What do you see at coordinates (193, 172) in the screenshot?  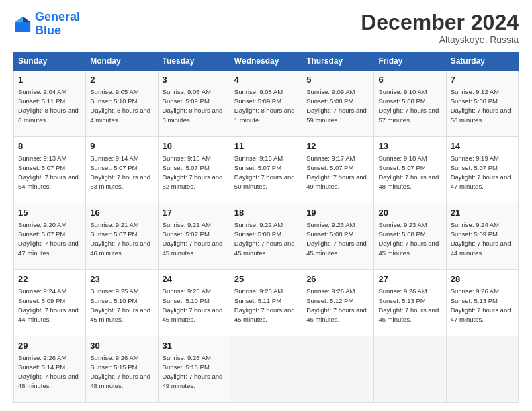 I see `day-info: Sunrise: 9:15 AMSunset: 5:07 PMDaylight:…` at bounding box center [193, 172].